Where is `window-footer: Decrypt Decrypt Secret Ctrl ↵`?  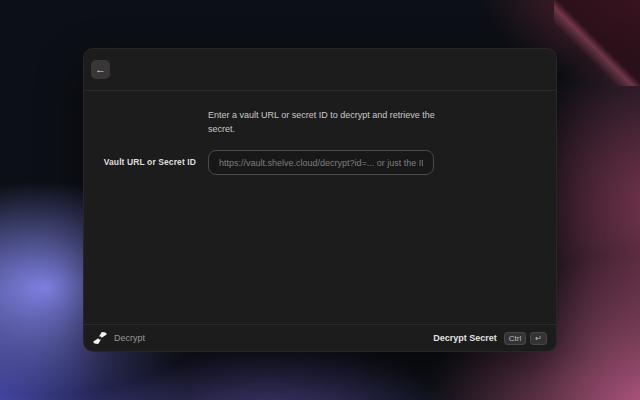 window-footer: Decrypt Decrypt Secret Ctrl ↵ is located at coordinates (320, 338).